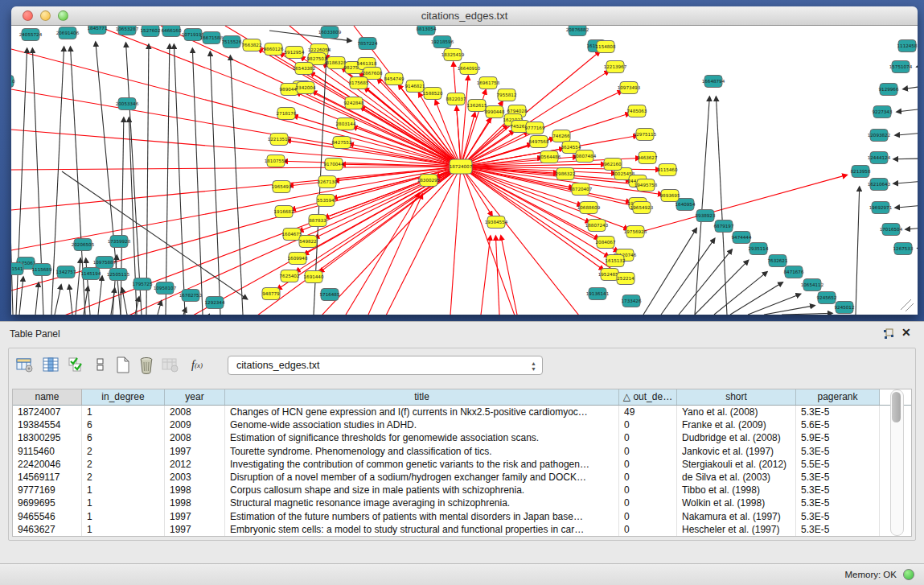 The width and height of the screenshot is (924, 585). Describe the element at coordinates (124, 438) in the screenshot. I see `table-cell: 6` at that location.